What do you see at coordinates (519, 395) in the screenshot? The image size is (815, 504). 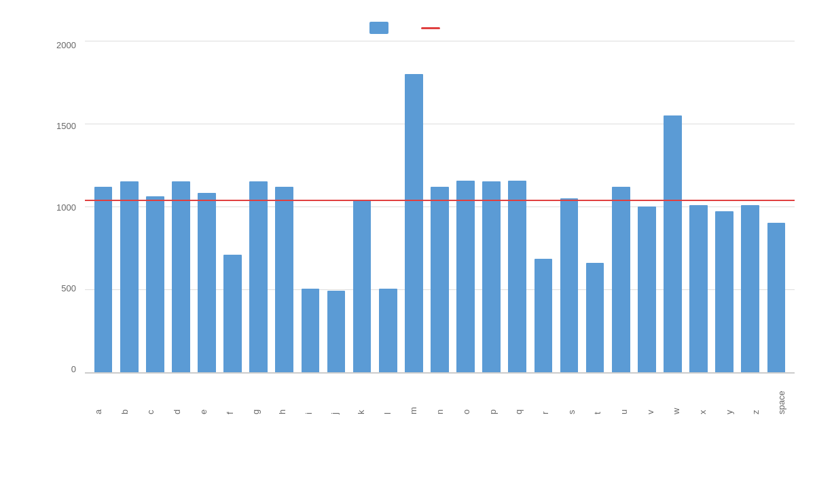 I see `x-label-q: q` at bounding box center [519, 395].